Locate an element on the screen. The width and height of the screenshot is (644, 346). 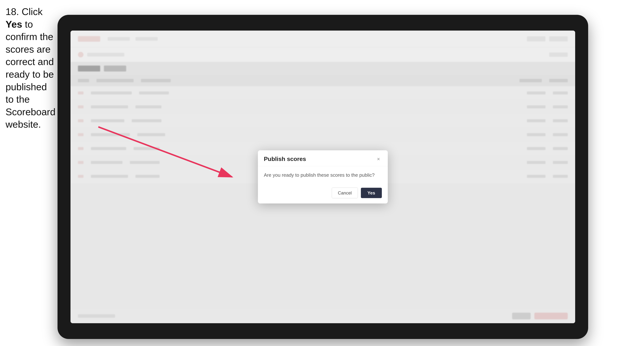
modal-close-button: × is located at coordinates (378, 159).